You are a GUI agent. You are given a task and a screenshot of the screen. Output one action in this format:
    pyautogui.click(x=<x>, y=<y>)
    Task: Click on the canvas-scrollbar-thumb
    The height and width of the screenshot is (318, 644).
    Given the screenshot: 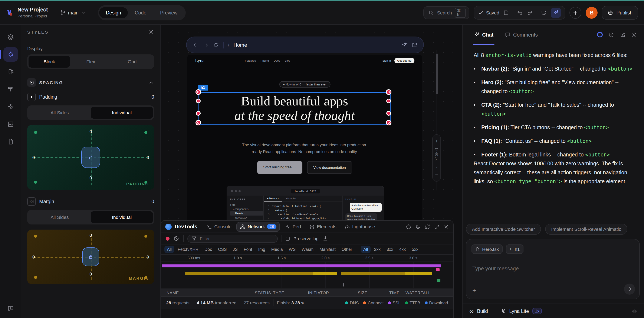 What is the action you would take?
    pyautogui.click(x=437, y=74)
    